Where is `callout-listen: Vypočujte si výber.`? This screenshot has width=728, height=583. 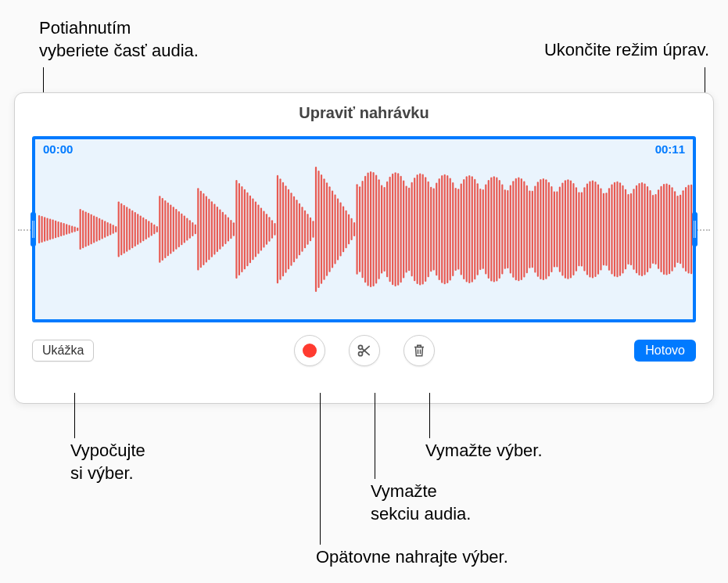
callout-listen: Vypočujte si výber. is located at coordinates (108, 462).